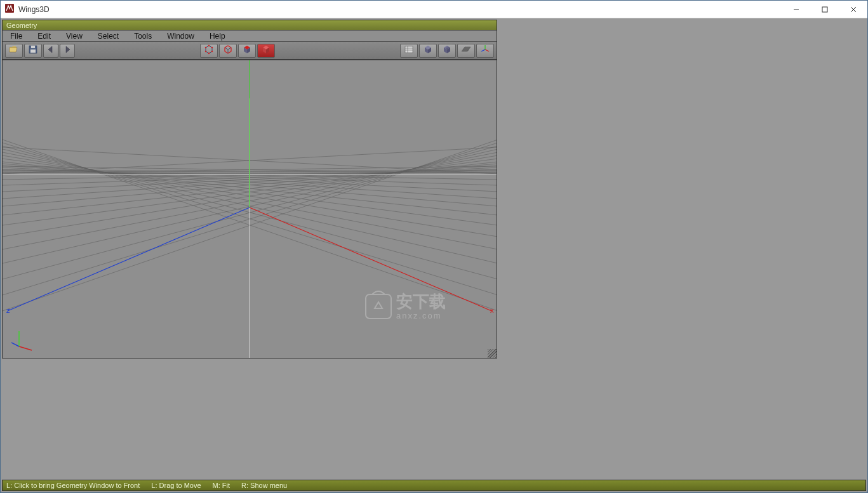 The height and width of the screenshot is (493, 868). Describe the element at coordinates (434, 485) in the screenshot. I see `statusbar: L: Click to bring Geometry Window to Fro…` at that location.